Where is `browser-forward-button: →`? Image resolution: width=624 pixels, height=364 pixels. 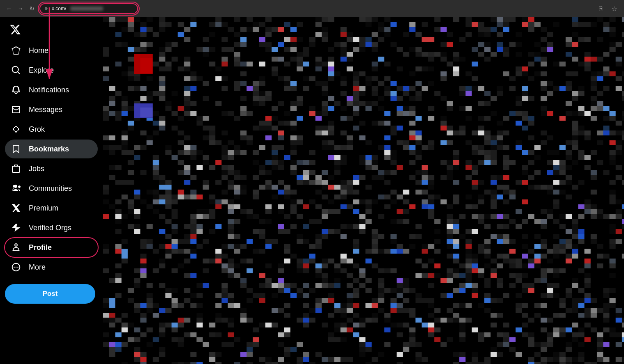 browser-forward-button: → is located at coordinates (21, 9).